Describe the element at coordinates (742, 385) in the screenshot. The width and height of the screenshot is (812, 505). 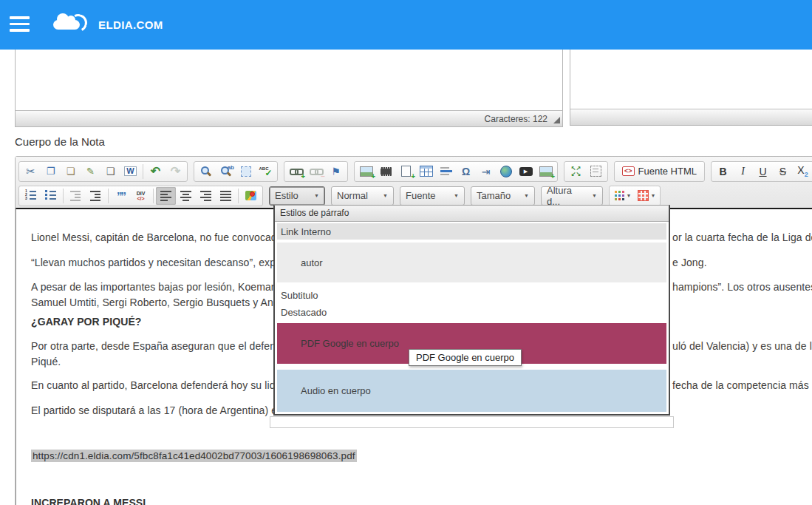
I see `article-line: fecha de la competencia más imp` at that location.